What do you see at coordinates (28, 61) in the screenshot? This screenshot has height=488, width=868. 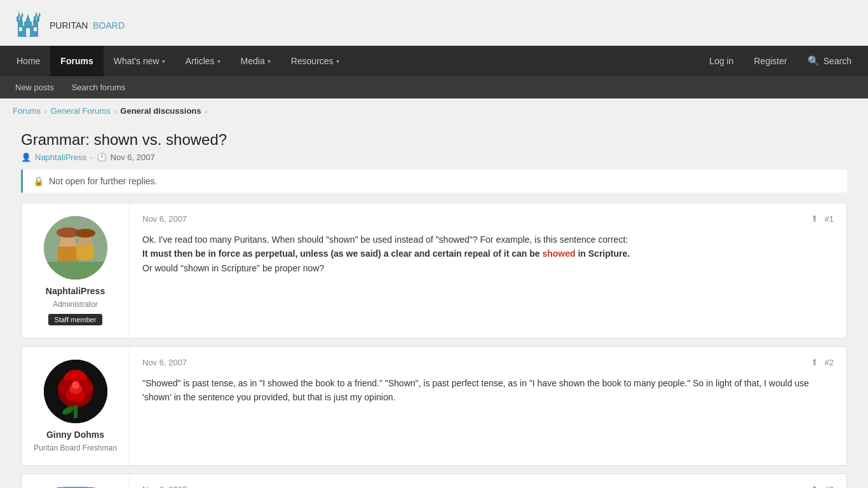 I see `nav-home: Home` at bounding box center [28, 61].